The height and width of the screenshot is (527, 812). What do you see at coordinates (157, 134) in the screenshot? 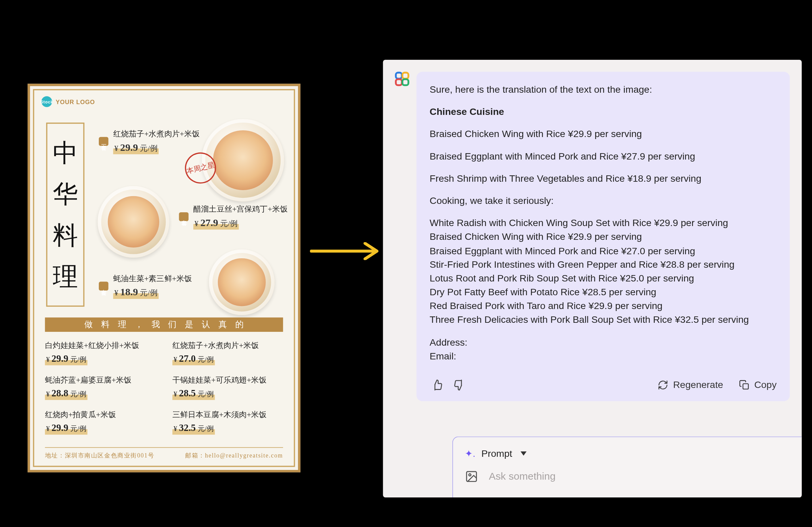
I see `featured-name: 红烧茄子+水煮肉片+米饭` at bounding box center [157, 134].